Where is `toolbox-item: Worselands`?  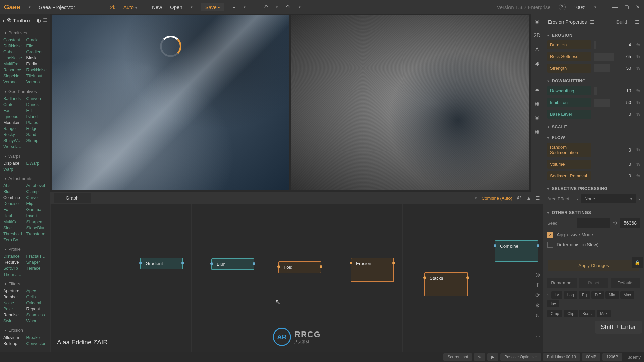
toolbox-item: Worselands is located at coordinates (13, 147).